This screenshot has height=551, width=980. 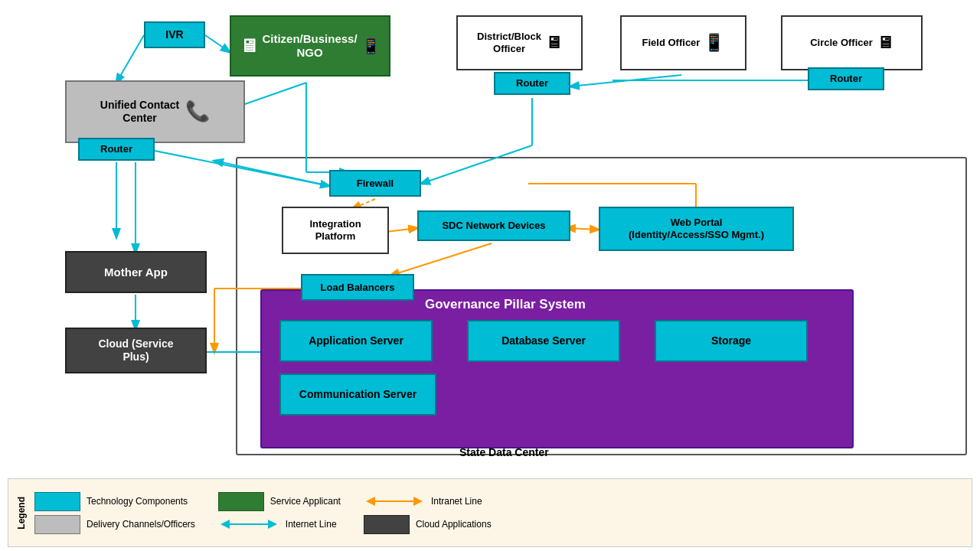 I want to click on monitor-district-icon: 🖥, so click(x=554, y=43).